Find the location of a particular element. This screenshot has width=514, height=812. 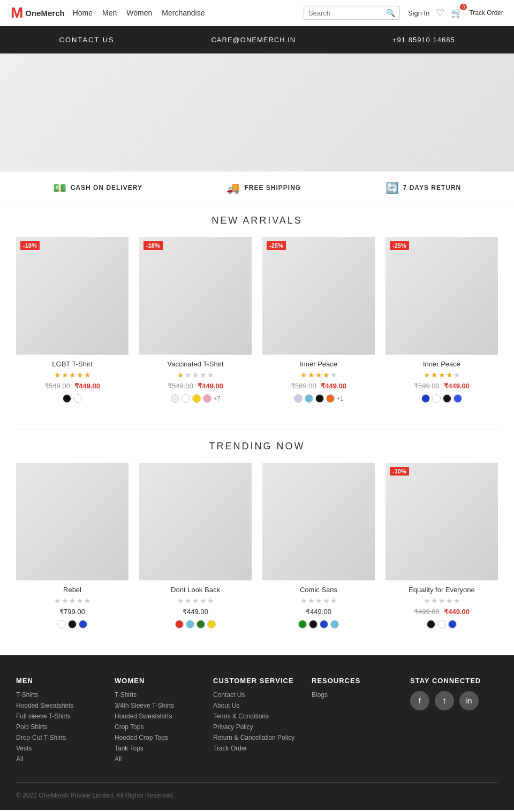

logo: M OneMerch is located at coordinates (37, 13).